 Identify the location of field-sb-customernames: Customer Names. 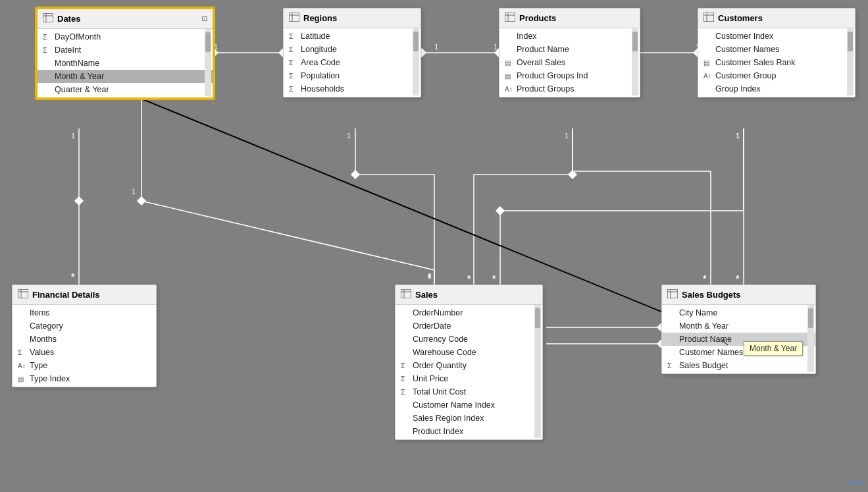
(738, 352).